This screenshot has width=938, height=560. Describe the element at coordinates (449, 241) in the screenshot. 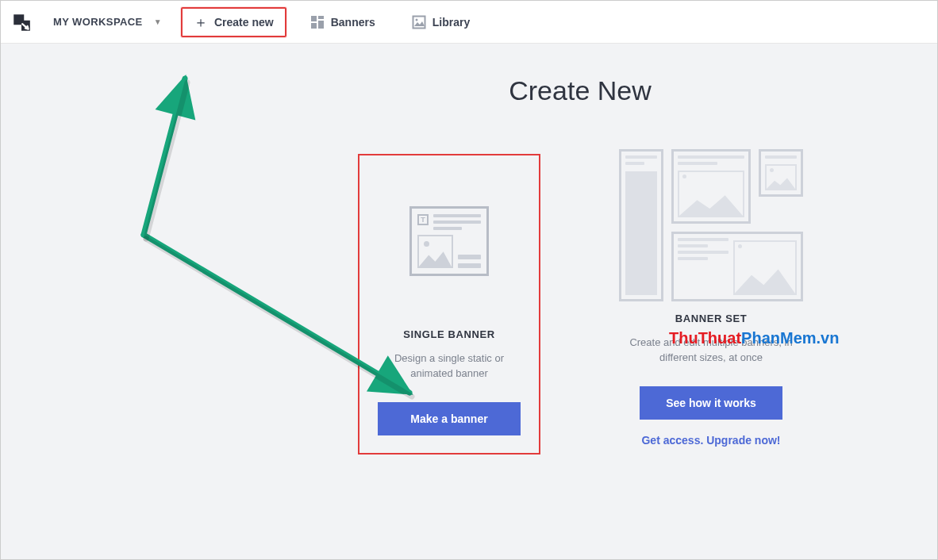

I see `single-banner-illustration-icon: T` at that location.